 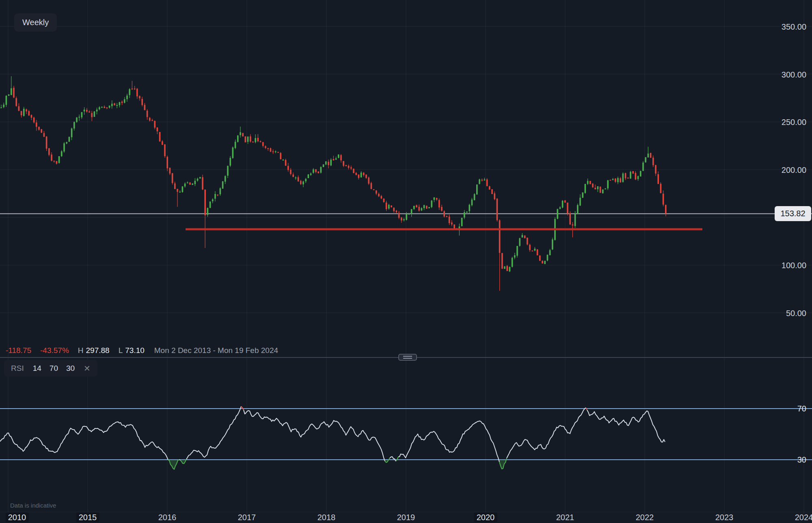 What do you see at coordinates (17, 368) in the screenshot?
I see `indicator-name: RSI` at bounding box center [17, 368].